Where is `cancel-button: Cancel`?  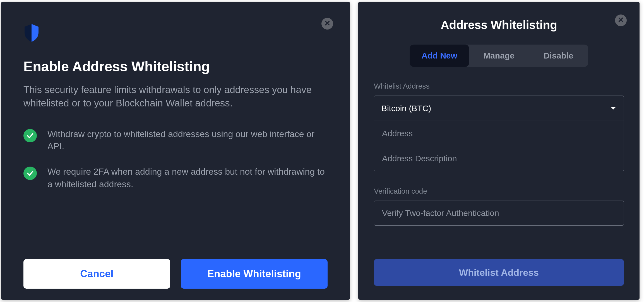
cancel-button: Cancel is located at coordinates (97, 274).